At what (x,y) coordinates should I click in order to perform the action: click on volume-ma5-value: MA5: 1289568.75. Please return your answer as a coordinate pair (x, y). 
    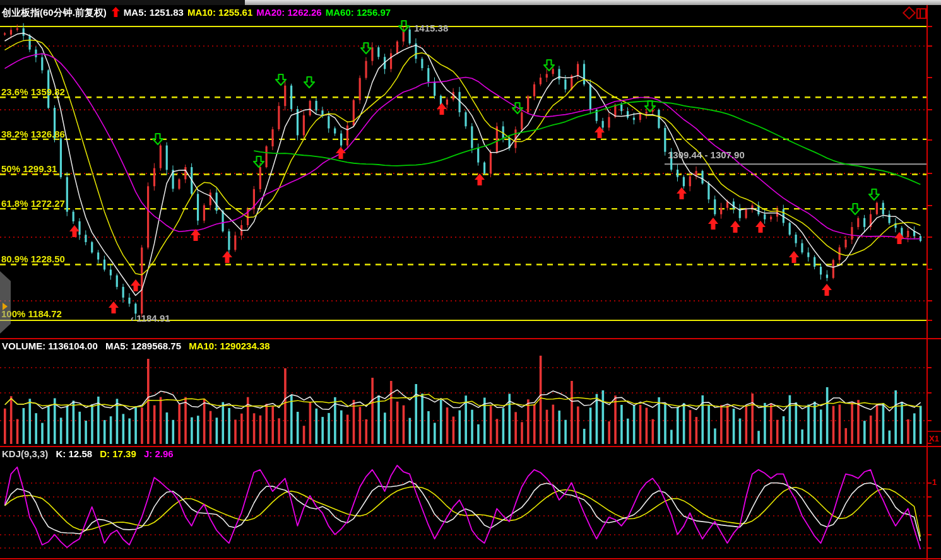
    Looking at the image, I should click on (143, 346).